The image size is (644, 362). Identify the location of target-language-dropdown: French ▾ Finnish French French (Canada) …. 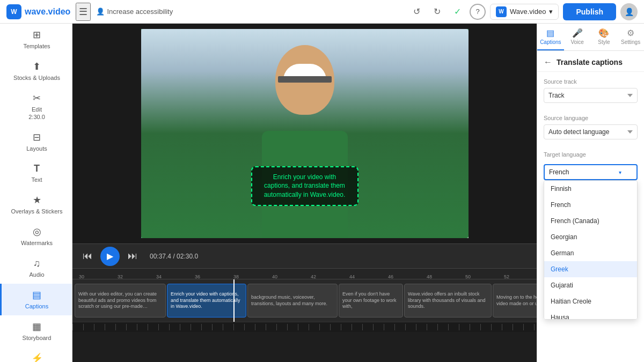
(590, 172).